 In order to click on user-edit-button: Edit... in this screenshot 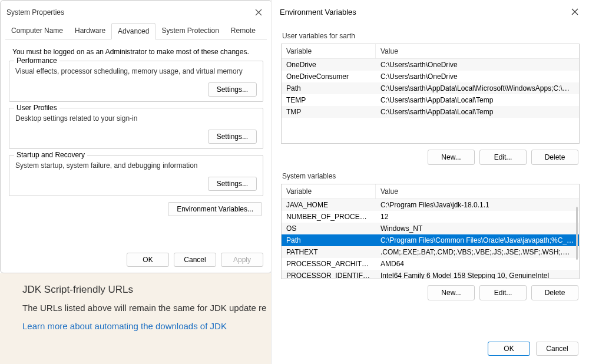, I will do `click(503, 157)`.